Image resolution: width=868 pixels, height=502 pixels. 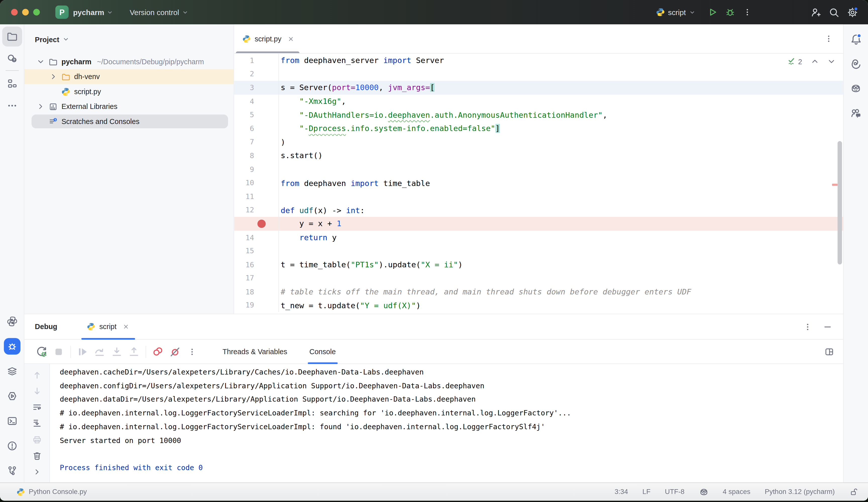 I want to click on code-line-19: 19t_new = t.update("Y = udf(X)"), so click(x=539, y=306).